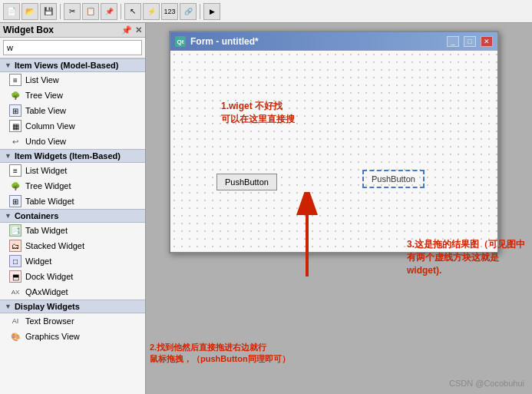  Describe the element at coordinates (133, 12) in the screenshot. I see `pointer-button: ↖` at that location.